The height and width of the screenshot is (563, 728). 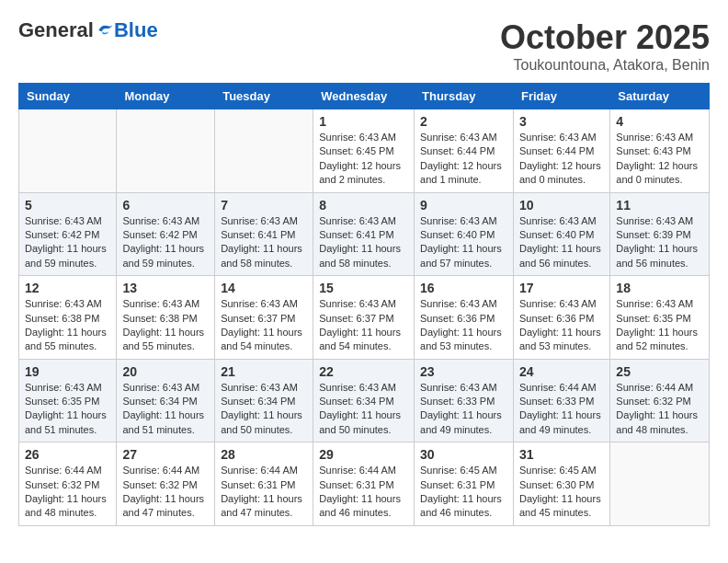 What do you see at coordinates (561, 318) in the screenshot?
I see `calendar-cell-2-5: 17Sunrise: 6:43 AM Sunset: 6:36 PM Dayli…` at bounding box center [561, 318].